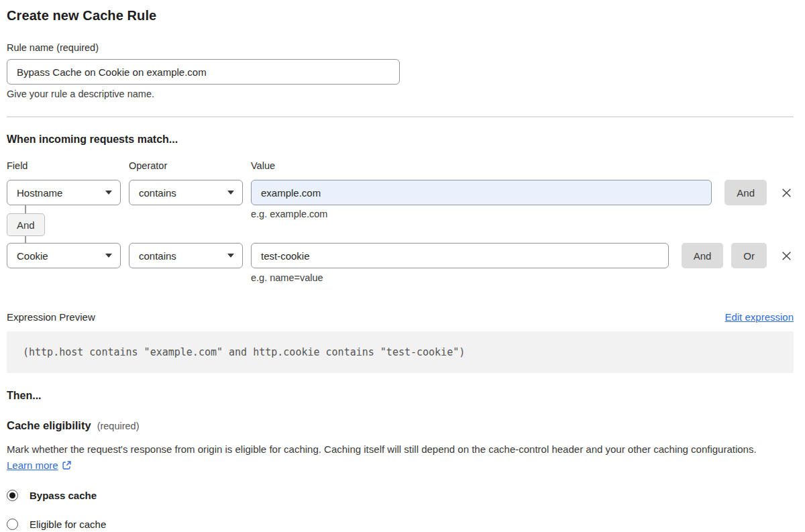  I want to click on value-input-row2, so click(460, 256).